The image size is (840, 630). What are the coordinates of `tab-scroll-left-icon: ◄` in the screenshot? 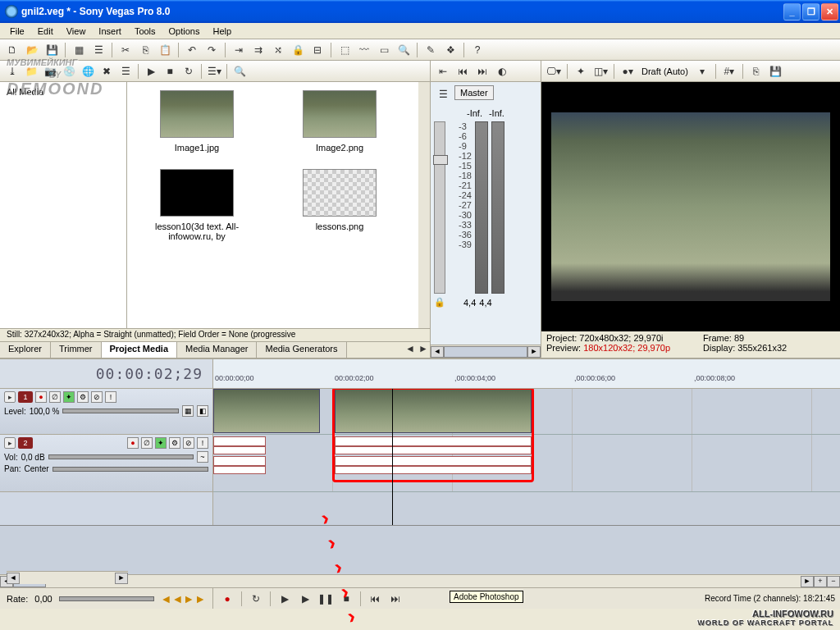 It's located at (410, 349).